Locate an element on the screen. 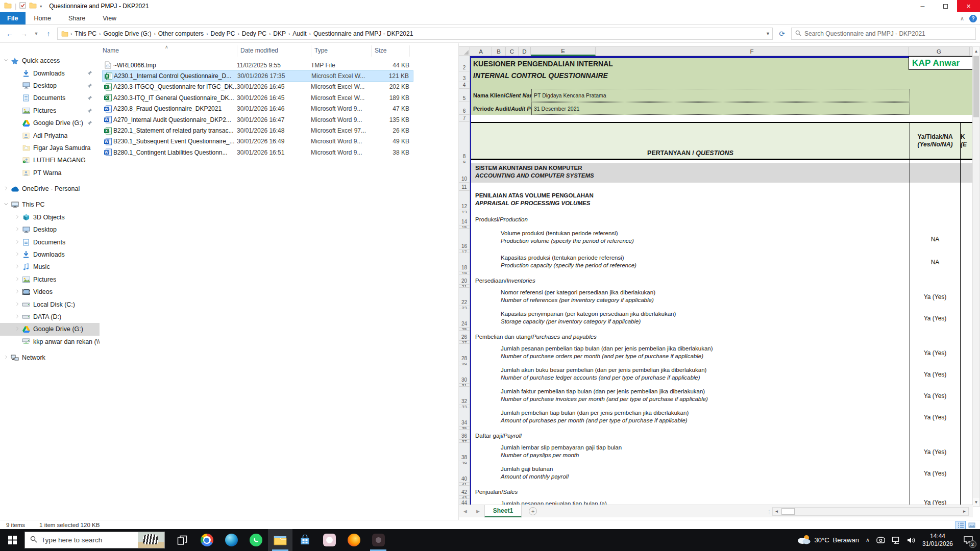  file-row: WA230.8_Fraud Questionnaire_DKP202130/01… is located at coordinates (258, 109).